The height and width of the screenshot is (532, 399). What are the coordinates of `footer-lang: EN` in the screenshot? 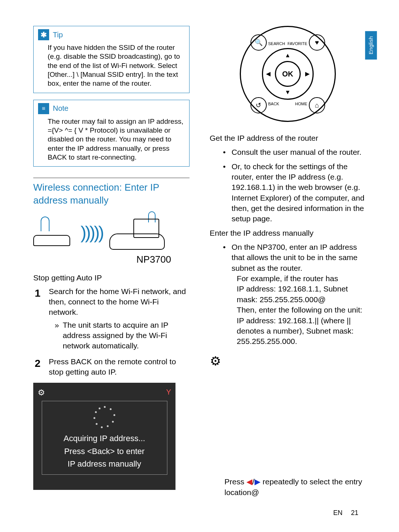 It's located at (338, 513).